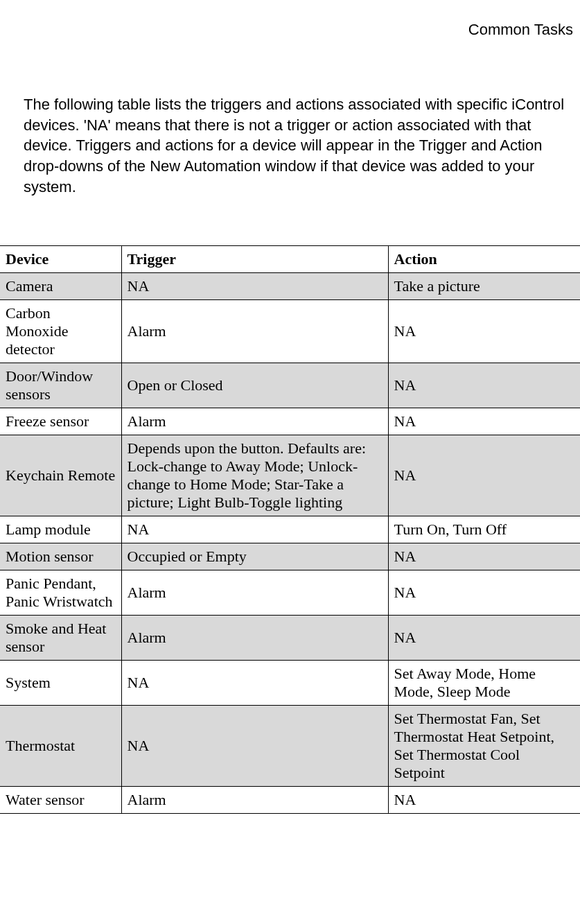  Describe the element at coordinates (61, 331) in the screenshot. I see `cell-device: Carbon Monoxide detector` at that location.